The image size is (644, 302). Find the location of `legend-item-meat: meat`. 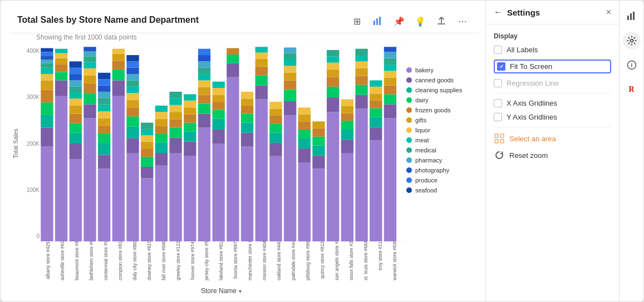

legend-item-meat: meat is located at coordinates (443, 140).